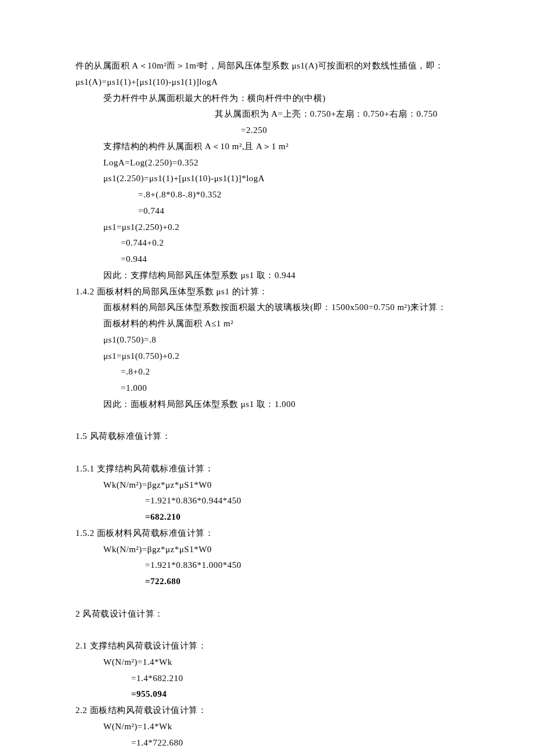 The height and width of the screenshot is (756, 534). I want to click on paragraph: =.8+0.2, so click(267, 372).